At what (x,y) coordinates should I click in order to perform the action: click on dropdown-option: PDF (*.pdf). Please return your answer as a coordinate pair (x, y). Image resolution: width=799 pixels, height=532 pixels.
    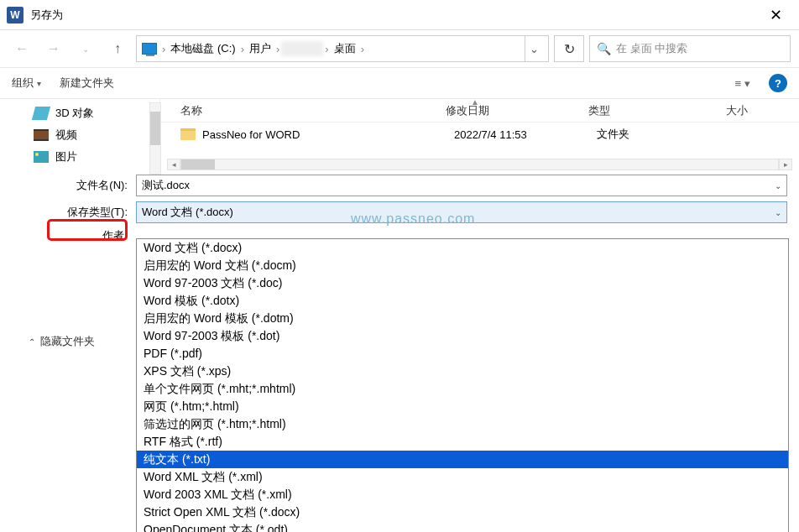
    Looking at the image, I should click on (462, 354).